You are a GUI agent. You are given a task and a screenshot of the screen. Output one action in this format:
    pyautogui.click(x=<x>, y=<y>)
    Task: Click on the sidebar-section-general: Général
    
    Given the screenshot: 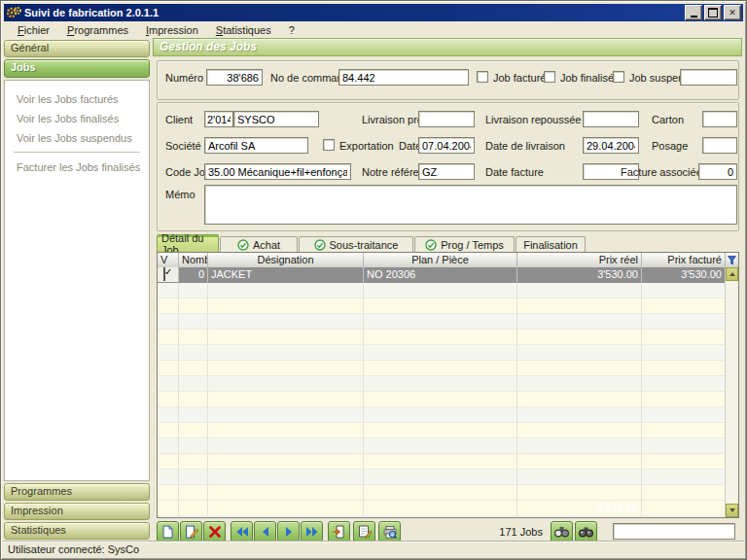 What is the action you would take?
    pyautogui.click(x=77, y=49)
    